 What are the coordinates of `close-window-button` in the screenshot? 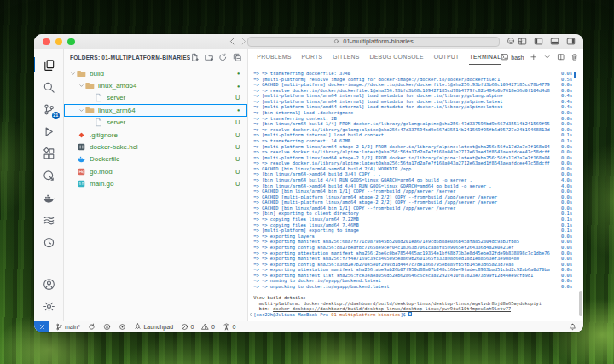 It's located at (46, 43).